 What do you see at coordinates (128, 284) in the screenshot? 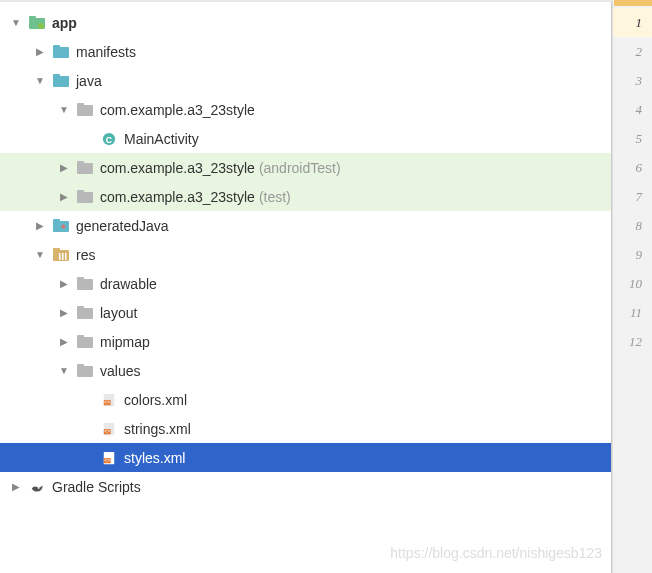
I see `tree-item-label: drawable` at bounding box center [128, 284].